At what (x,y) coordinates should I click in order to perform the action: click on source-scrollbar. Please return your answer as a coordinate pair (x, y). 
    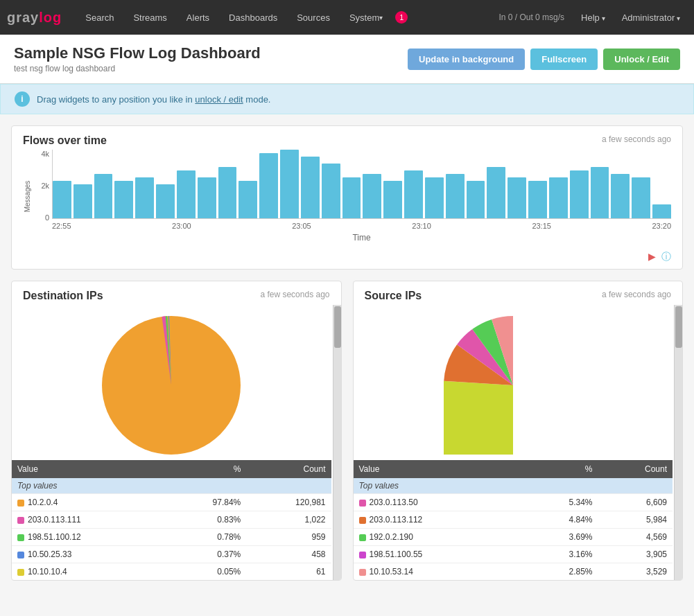
    Looking at the image, I should click on (678, 442).